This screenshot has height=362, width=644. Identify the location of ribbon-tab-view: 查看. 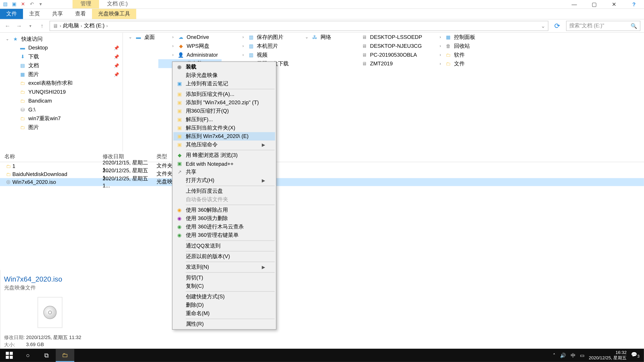
(80, 14).